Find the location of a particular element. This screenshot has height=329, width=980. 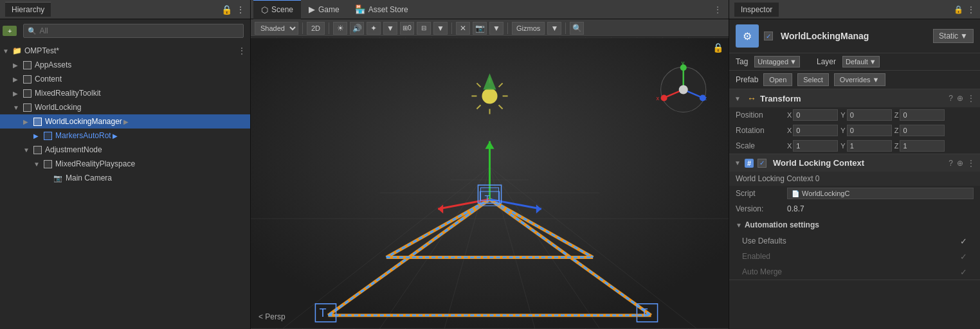

tab-game: ▶ Game is located at coordinates (324, 10).